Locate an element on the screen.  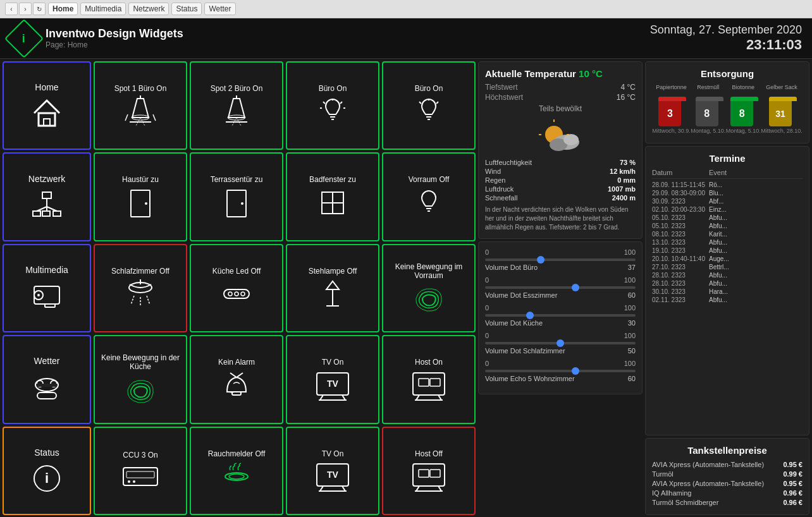
termine-row-2: 30.09. 2323 Abf... is located at coordinates (727, 201).